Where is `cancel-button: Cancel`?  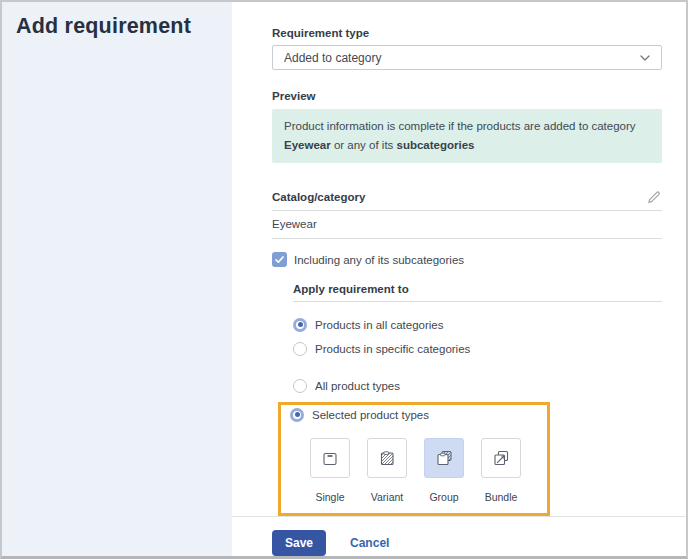 cancel-button: Cancel is located at coordinates (370, 540).